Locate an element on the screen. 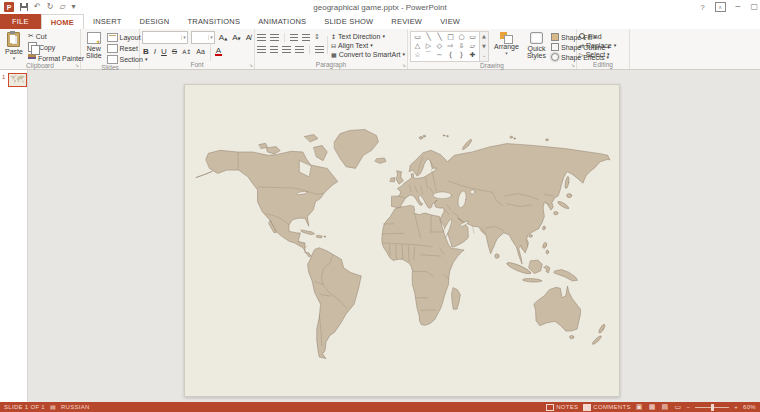 Image resolution: width=760 pixels, height=412 pixels. shape-parallelogram-icon: ▱ is located at coordinates (472, 46).